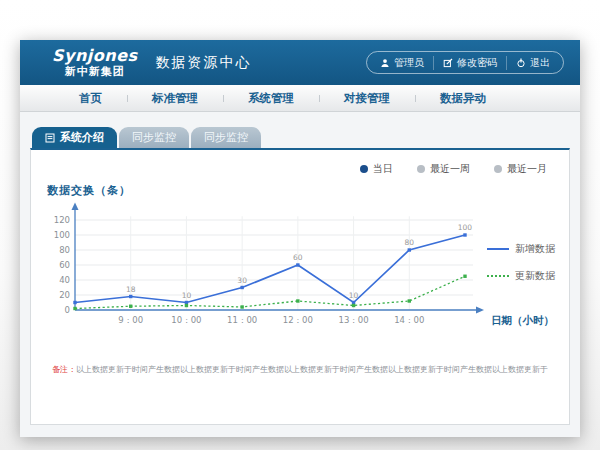  Describe the element at coordinates (465, 62) in the screenshot. I see `user-menu: 管理员修改密码退出` at that location.